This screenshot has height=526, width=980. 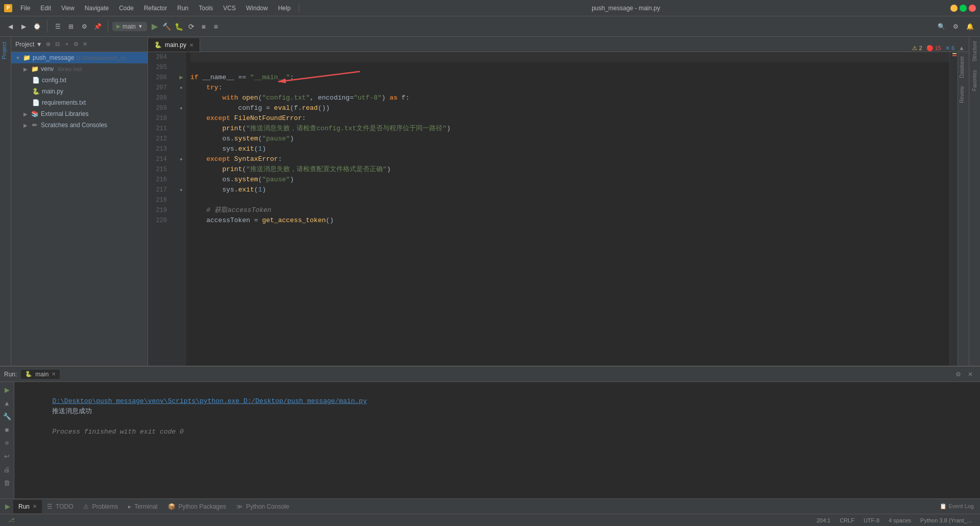 What do you see at coordinates (80, 58) in the screenshot?
I see `project-root-item: ▼ 📁 push_message D:\Desktop\push_m` at bounding box center [80, 58].